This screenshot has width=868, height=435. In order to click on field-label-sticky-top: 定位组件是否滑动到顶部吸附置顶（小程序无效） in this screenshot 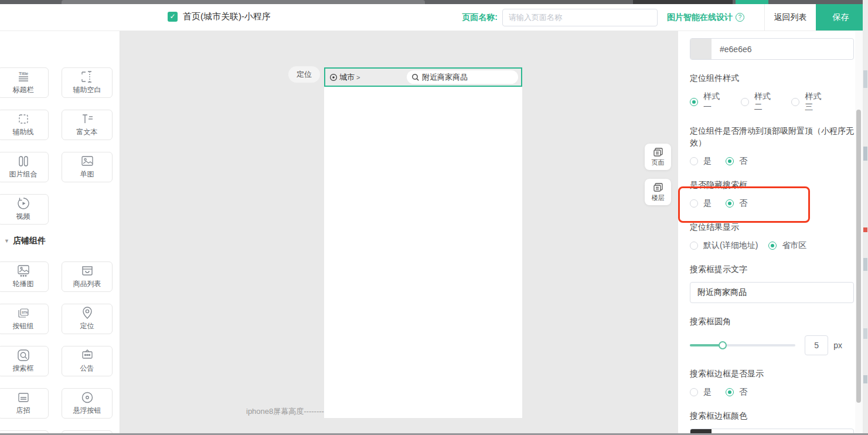, I will do `click(772, 137)`.